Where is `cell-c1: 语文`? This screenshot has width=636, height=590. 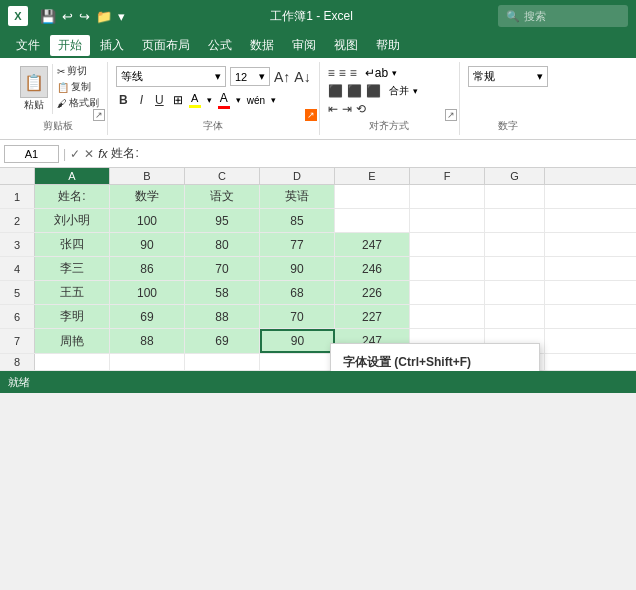
cell-c1: 语文 is located at coordinates (222, 196).